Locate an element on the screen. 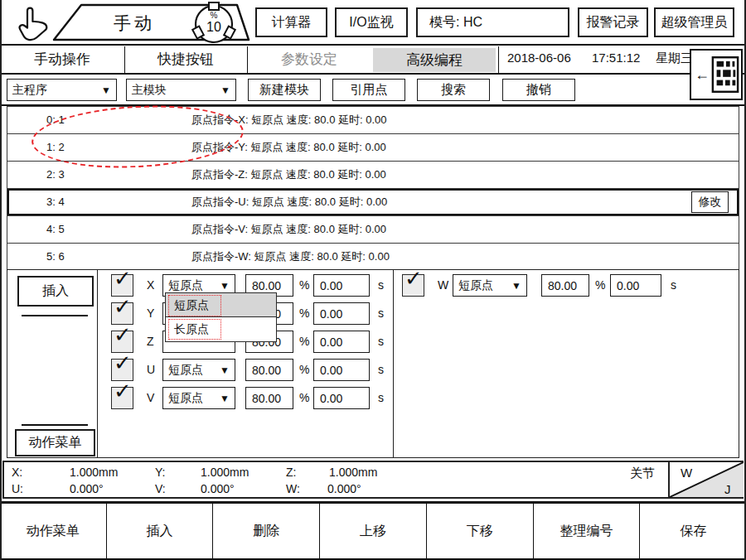  keypad-toggle-button: ← is located at coordinates (716, 75).